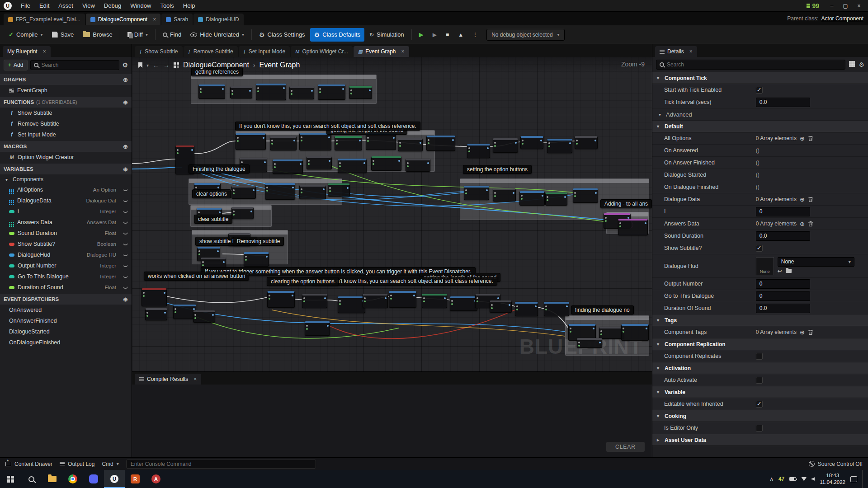  I want to click on show-desktop-button, so click(863, 479).